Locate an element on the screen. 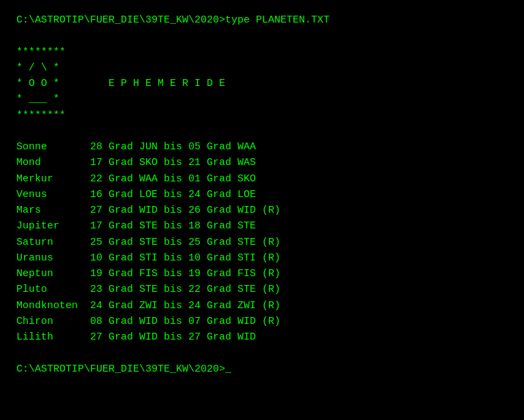 The image size is (524, 420). logo-line-4: * ___ * is located at coordinates (121, 100).